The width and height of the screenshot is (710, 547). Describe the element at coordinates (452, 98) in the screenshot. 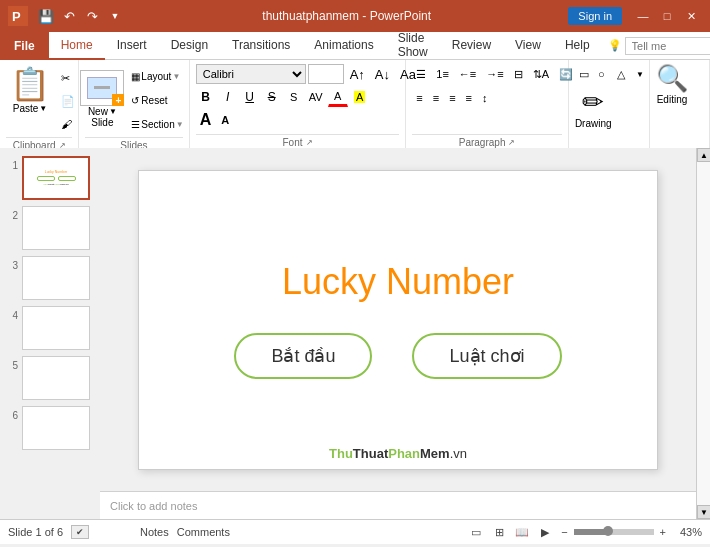

I see `align-right-button: ≡` at that location.